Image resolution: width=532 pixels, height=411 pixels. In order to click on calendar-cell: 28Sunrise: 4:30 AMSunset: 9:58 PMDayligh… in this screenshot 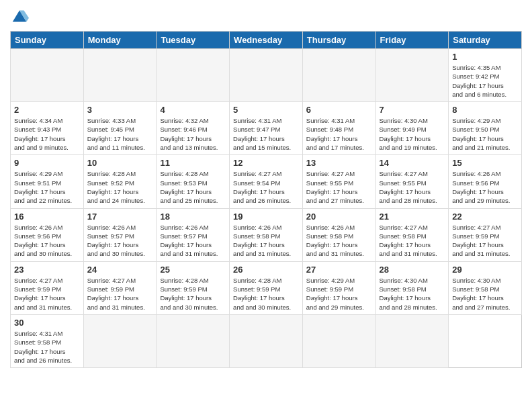, I will do `click(412, 287)`.